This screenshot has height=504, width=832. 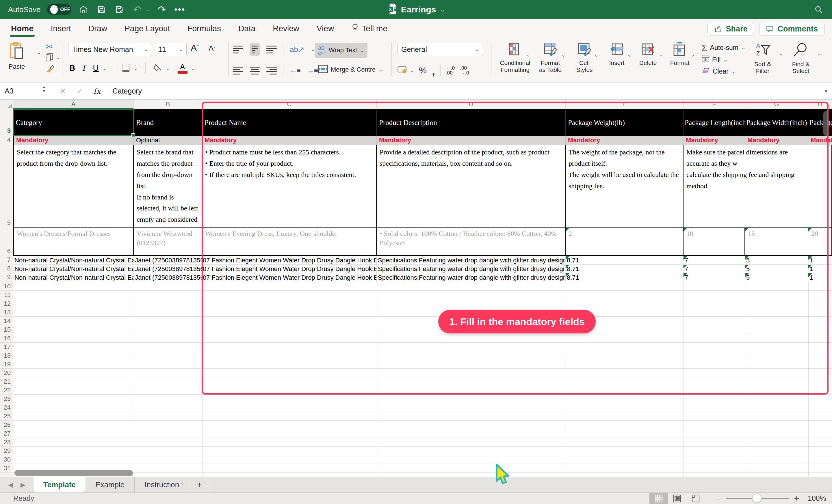 I want to click on cell-g3: Package Width(inch), so click(x=777, y=122).